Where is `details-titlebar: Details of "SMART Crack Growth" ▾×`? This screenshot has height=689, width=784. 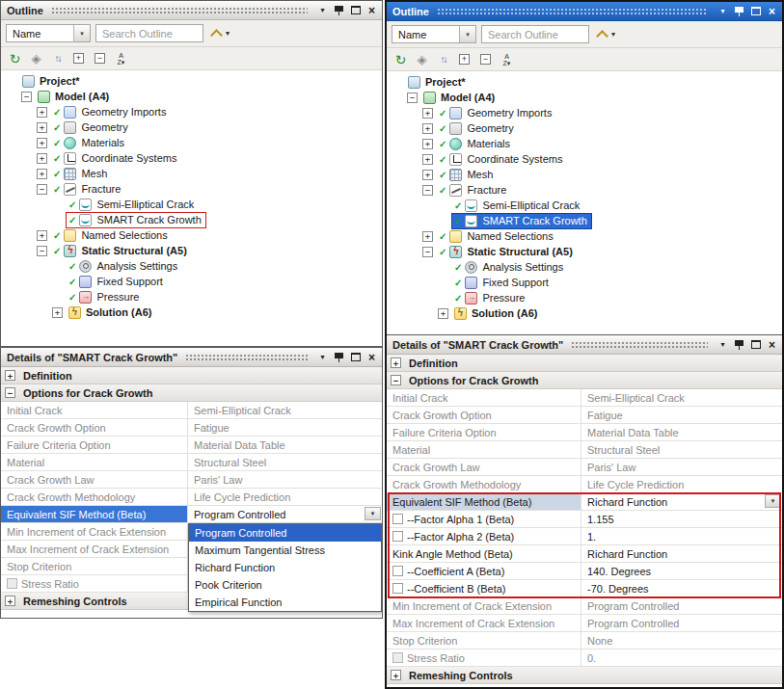 details-titlebar: Details of "SMART Crack Growth" ▾× is located at coordinates (191, 358).